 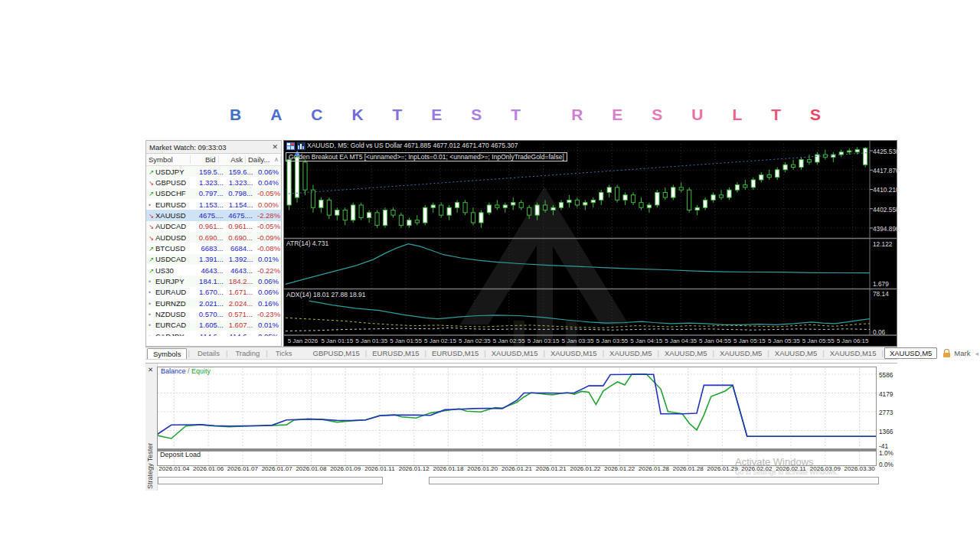 I want to click on tester-graph-canvas, so click(x=517, y=417).